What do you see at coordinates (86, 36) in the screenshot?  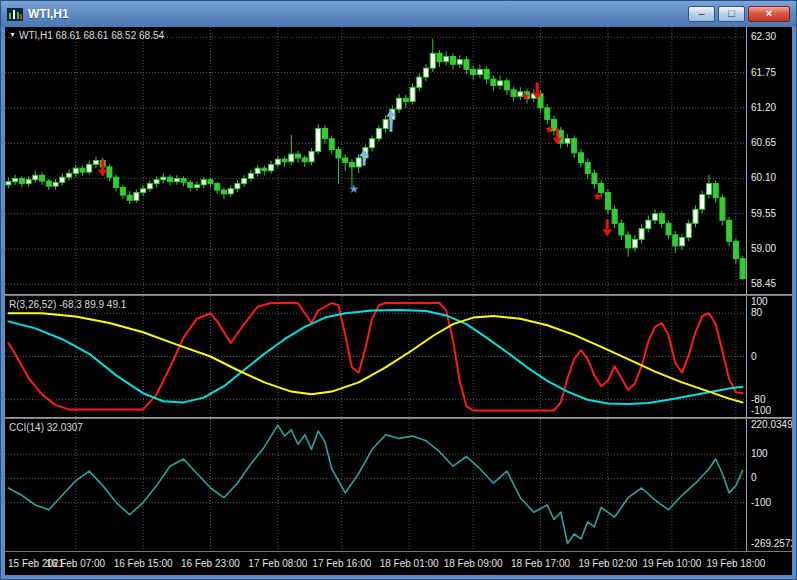 I see `price-info-label: ▼WTI,H1 68.61 68.61 68.52 68.54` at bounding box center [86, 36].